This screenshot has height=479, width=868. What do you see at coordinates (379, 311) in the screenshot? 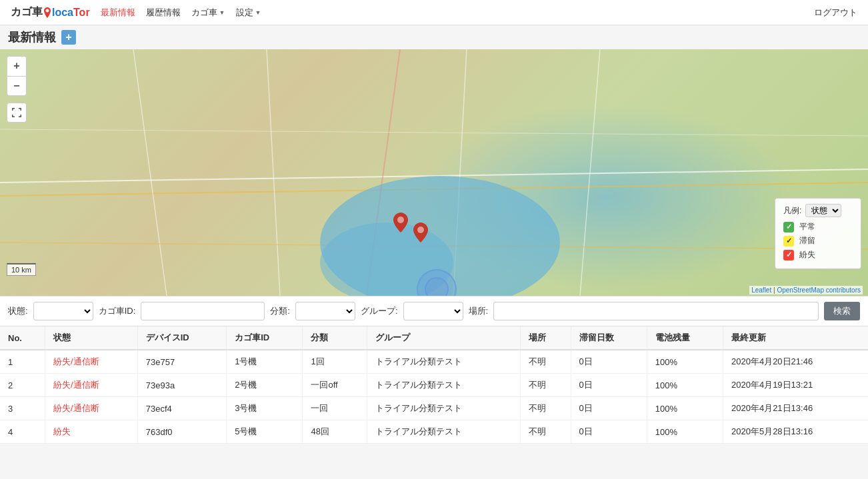
I see `group-filter-label: グループ:` at bounding box center [379, 311].